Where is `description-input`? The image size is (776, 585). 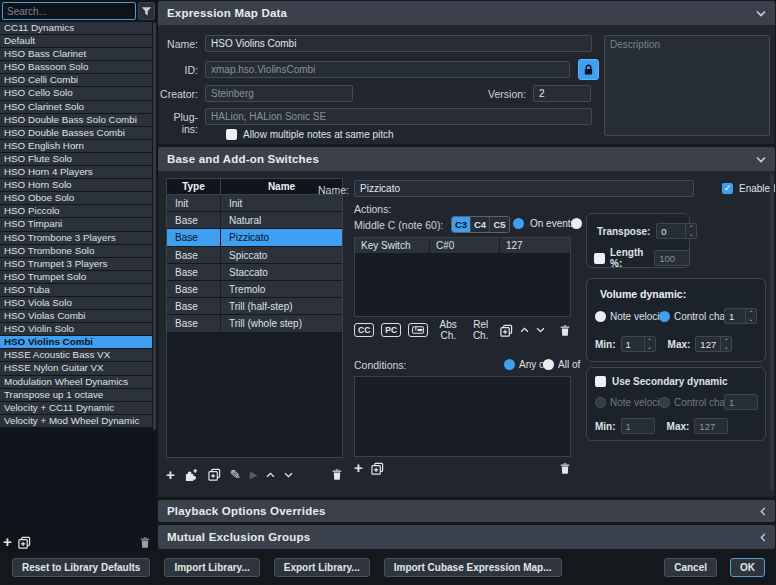
description-input is located at coordinates (687, 86).